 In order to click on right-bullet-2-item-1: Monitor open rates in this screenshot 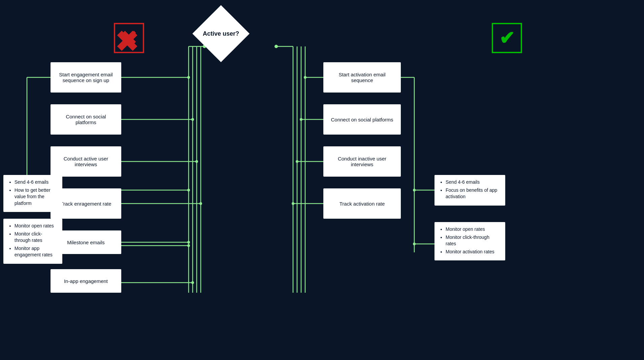, I will do `click(473, 229)`.